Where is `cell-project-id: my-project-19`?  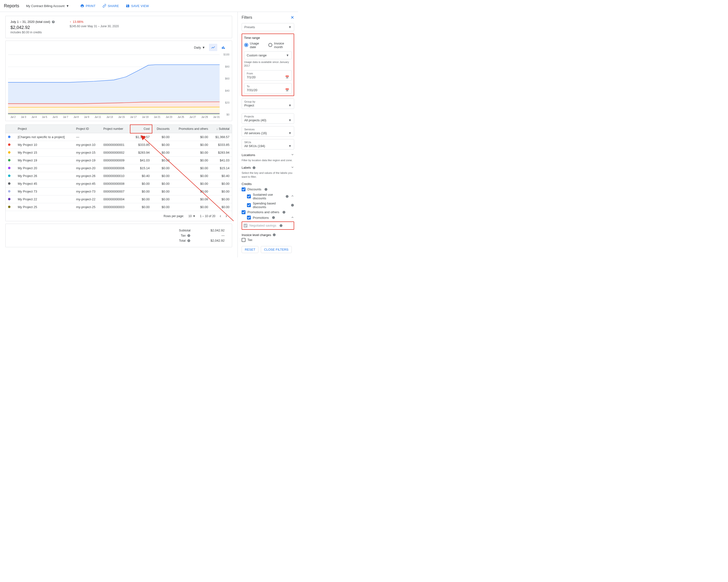
cell-project-id: my-project-19 is located at coordinates (87, 161).